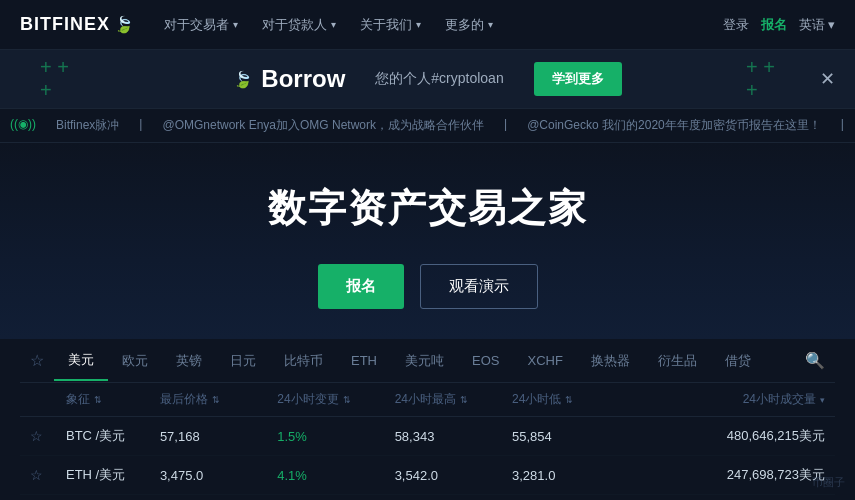 The height and width of the screenshot is (500, 855). Describe the element at coordinates (428, 208) in the screenshot. I see `hero-title: 数字资产交易之家` at that location.